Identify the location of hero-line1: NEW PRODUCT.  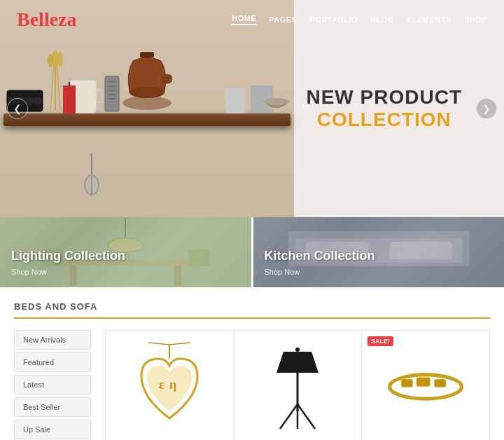
(384, 97).